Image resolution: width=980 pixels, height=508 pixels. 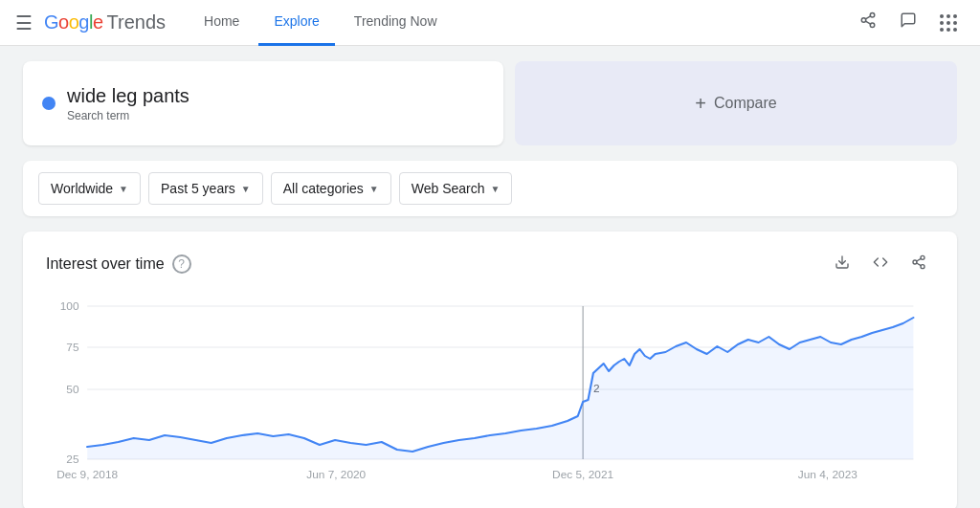 What do you see at coordinates (87, 475) in the screenshot?
I see `x-label-2018: Dec 9, 2018` at bounding box center [87, 475].